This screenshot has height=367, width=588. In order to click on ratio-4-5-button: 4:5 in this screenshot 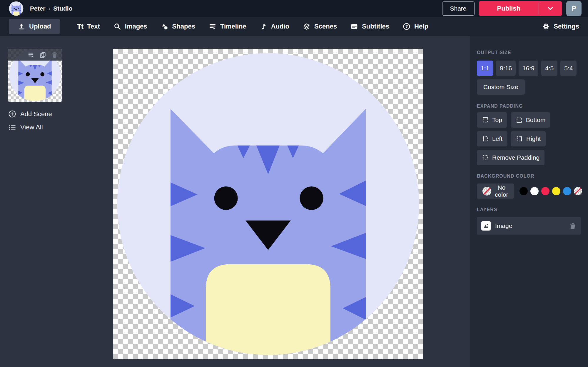, I will do `click(549, 68)`.